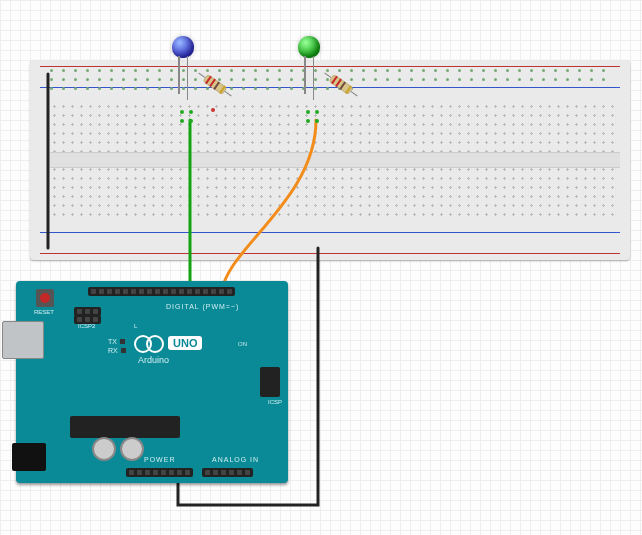  I want to click on arduino-logo: UNO, so click(168, 343).